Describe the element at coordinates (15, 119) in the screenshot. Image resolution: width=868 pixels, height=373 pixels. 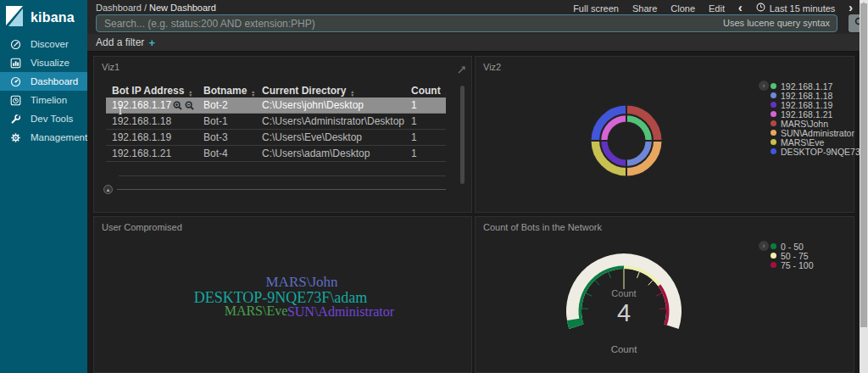
I see `wrench-icon` at that location.